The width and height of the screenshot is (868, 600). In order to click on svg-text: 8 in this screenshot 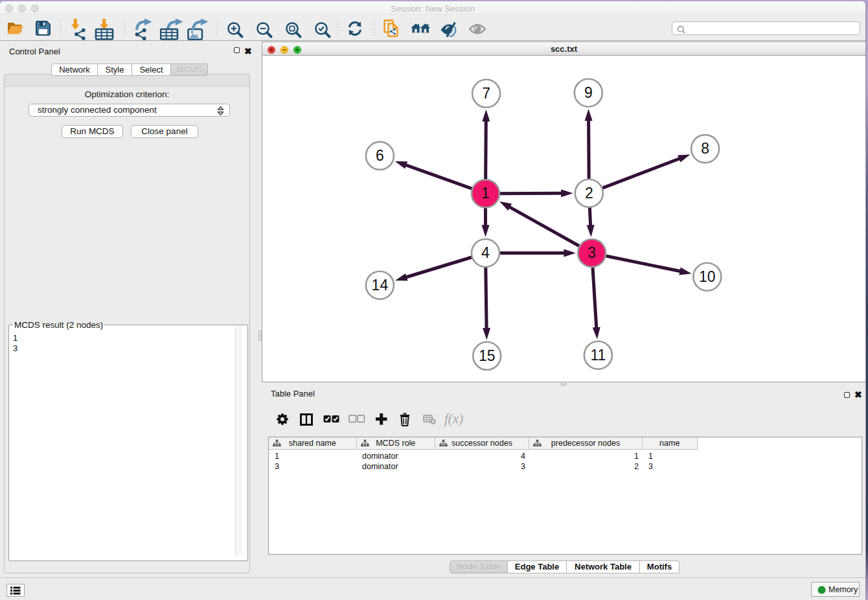, I will do `click(705, 148)`.